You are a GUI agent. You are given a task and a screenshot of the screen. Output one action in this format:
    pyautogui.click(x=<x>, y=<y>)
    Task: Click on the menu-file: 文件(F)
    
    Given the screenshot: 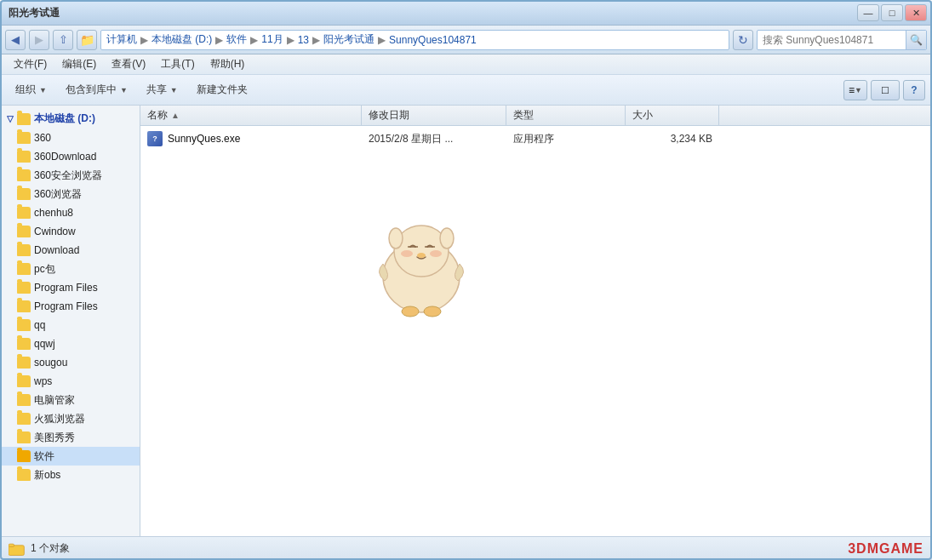 What is the action you would take?
    pyautogui.click(x=31, y=65)
    